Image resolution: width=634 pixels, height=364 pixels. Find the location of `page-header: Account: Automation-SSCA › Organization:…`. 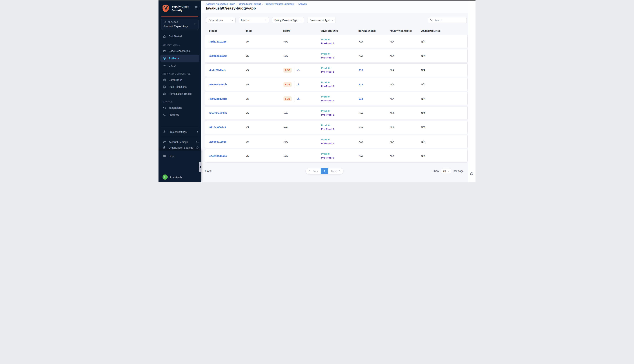

page-header: Account: Automation-SSCA › Organization:… is located at coordinates (335, 7).